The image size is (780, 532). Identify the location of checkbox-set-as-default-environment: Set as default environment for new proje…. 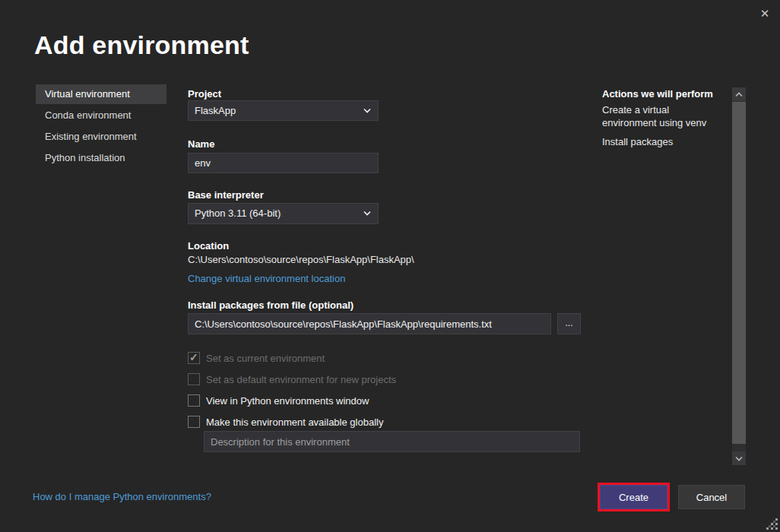
(292, 379).